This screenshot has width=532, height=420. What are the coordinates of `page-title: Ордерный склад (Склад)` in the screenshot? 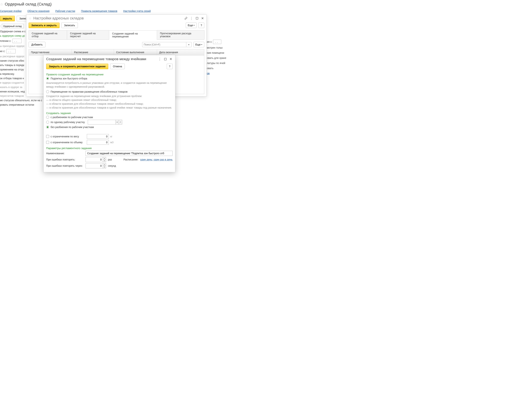 It's located at (28, 4).